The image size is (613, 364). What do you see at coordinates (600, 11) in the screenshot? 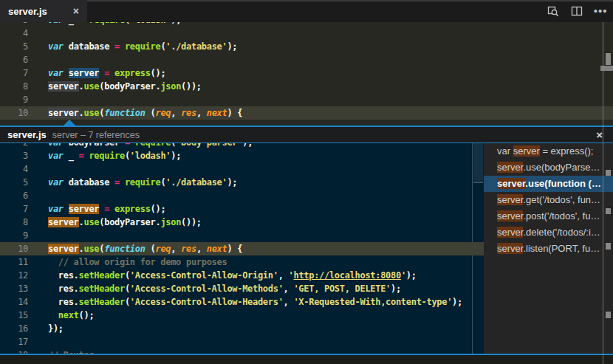
I see `more-actions-icon: •••` at bounding box center [600, 11].